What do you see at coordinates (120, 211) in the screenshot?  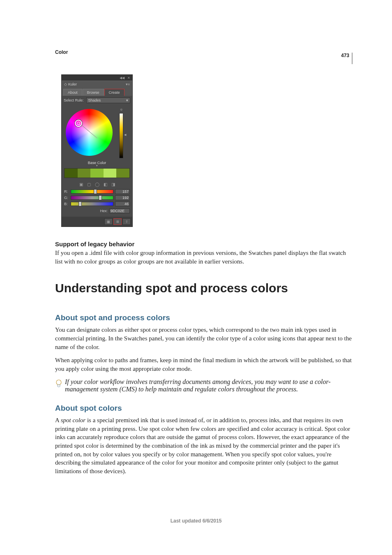 I see `hex-input` at bounding box center [120, 211].